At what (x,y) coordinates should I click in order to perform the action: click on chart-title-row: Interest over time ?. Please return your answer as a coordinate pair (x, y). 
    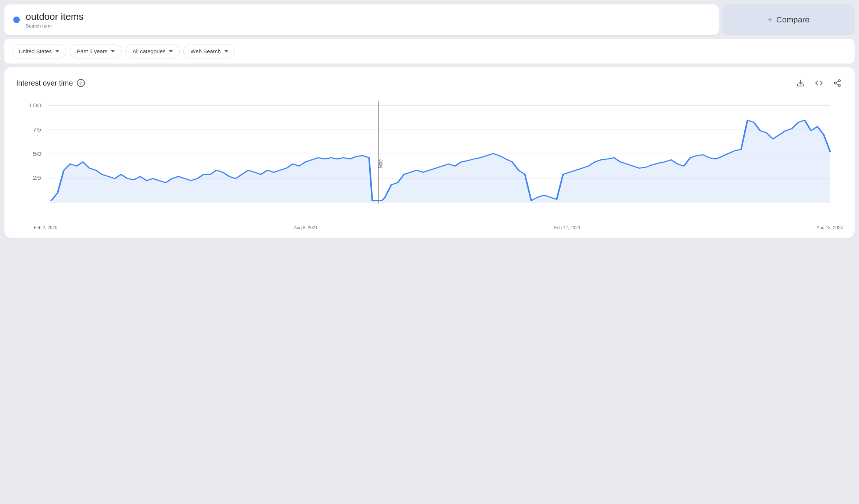
    Looking at the image, I should click on (51, 83).